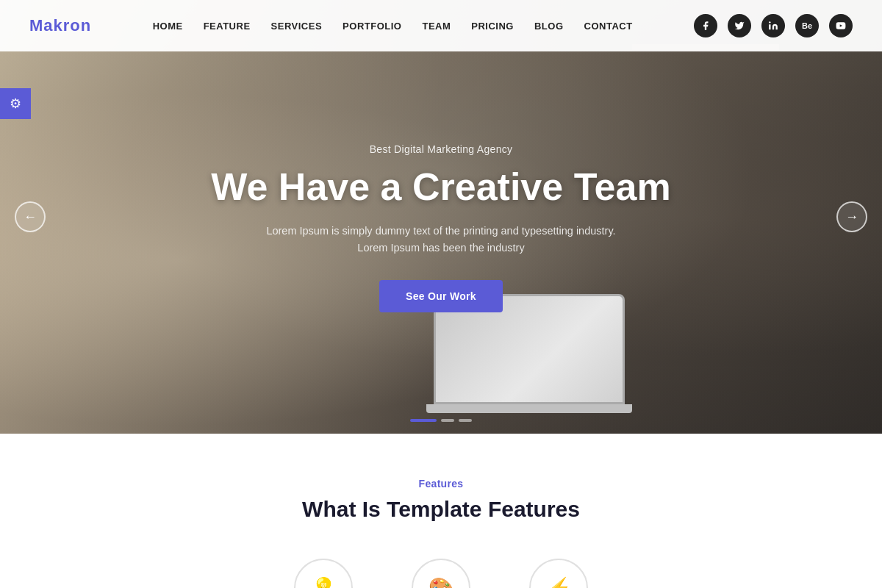 The width and height of the screenshot is (882, 588). What do you see at coordinates (441, 149) in the screenshot?
I see `hero-subtitle: Best Digital Marketing Agency` at bounding box center [441, 149].